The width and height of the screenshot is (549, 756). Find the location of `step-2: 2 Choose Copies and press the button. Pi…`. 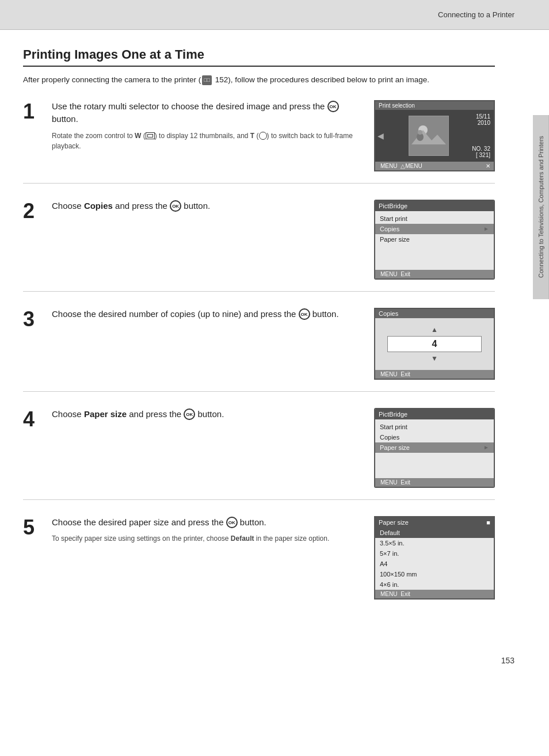

step-2: 2 Choose Copies and press the button. Pi… is located at coordinates (259, 246).